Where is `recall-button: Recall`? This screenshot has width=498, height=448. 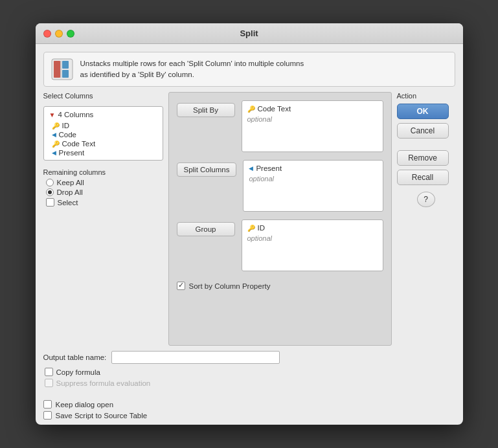 recall-button: Recall is located at coordinates (423, 177).